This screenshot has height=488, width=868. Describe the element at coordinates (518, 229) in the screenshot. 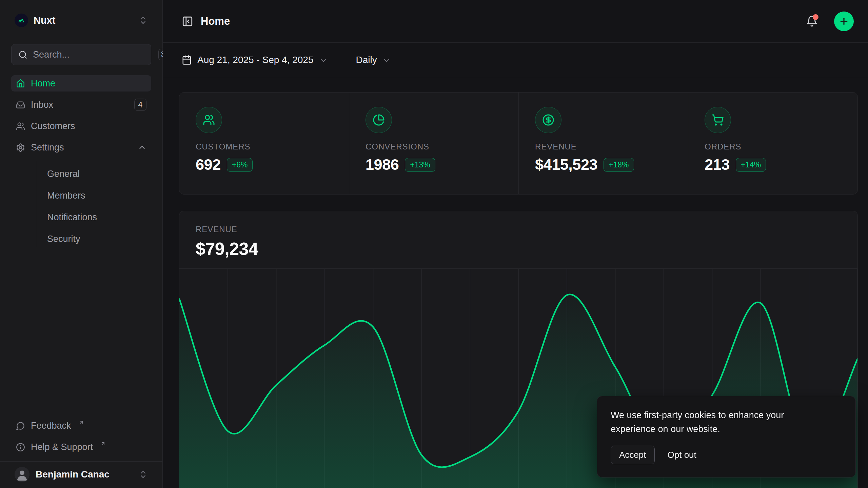

I see `chart-title: REVENUE` at that location.